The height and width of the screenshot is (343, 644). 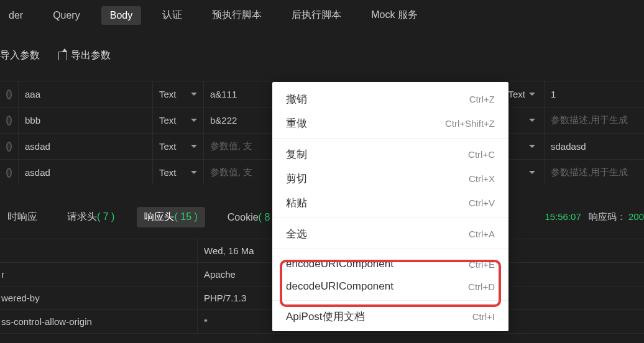 What do you see at coordinates (563, 217) in the screenshot?
I see `response-time: 15:56:07` at bounding box center [563, 217].